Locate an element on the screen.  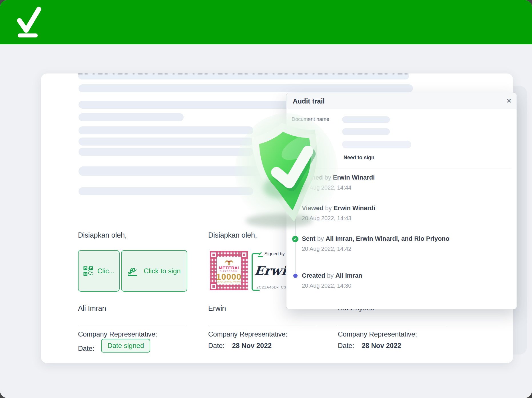
date-row: Date:Date signed is located at coordinates (114, 349).